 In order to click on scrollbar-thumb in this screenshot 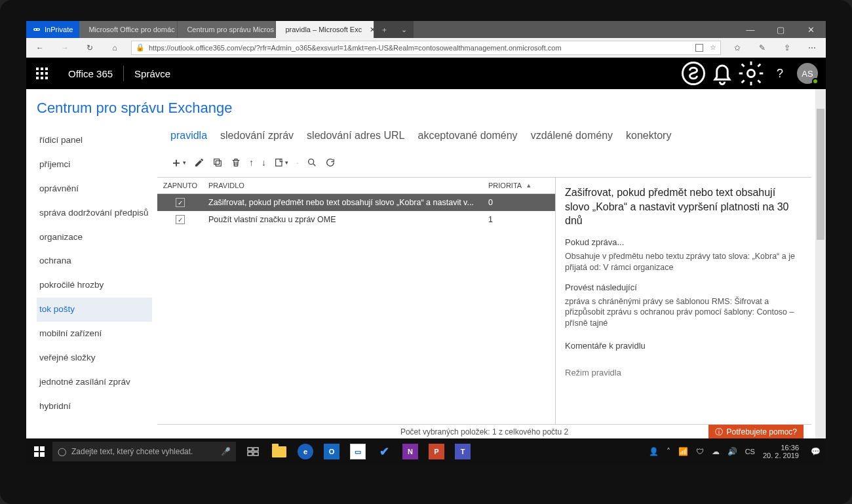, I will do `click(821, 174)`.